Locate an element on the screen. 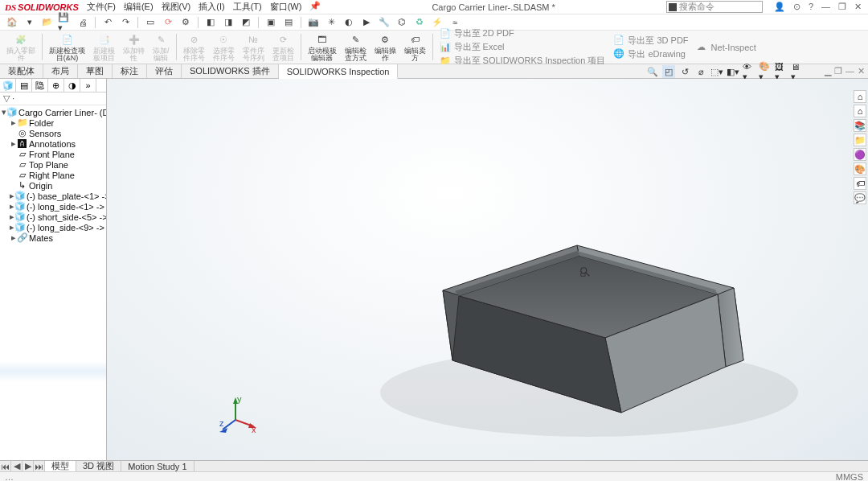 The image size is (868, 481). tab-layout: 布局 is located at coordinates (61, 71).